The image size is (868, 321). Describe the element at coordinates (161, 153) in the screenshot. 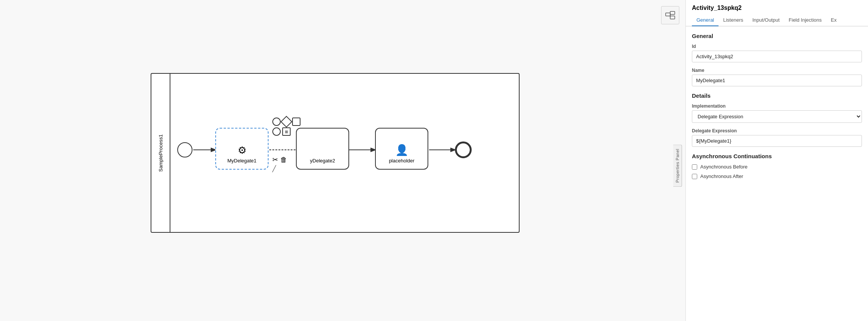

I see `pool-label-text: SampleProcess1` at that location.